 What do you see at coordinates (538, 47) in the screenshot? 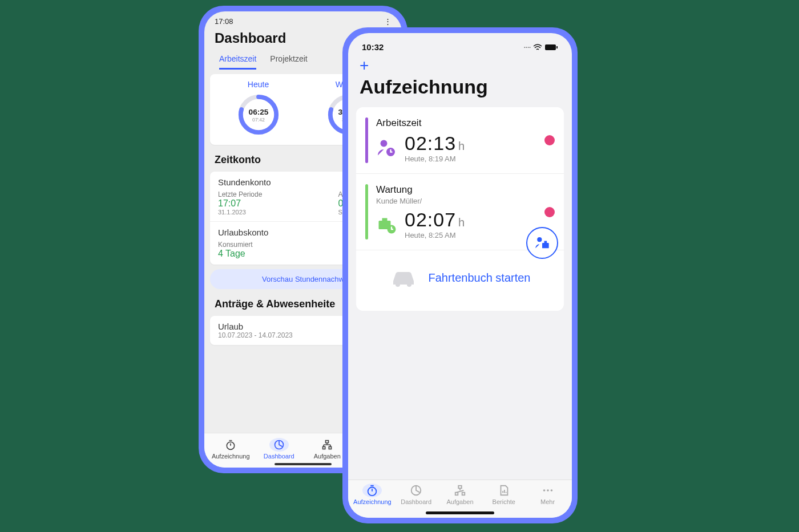
I see `wifi-icon` at bounding box center [538, 47].